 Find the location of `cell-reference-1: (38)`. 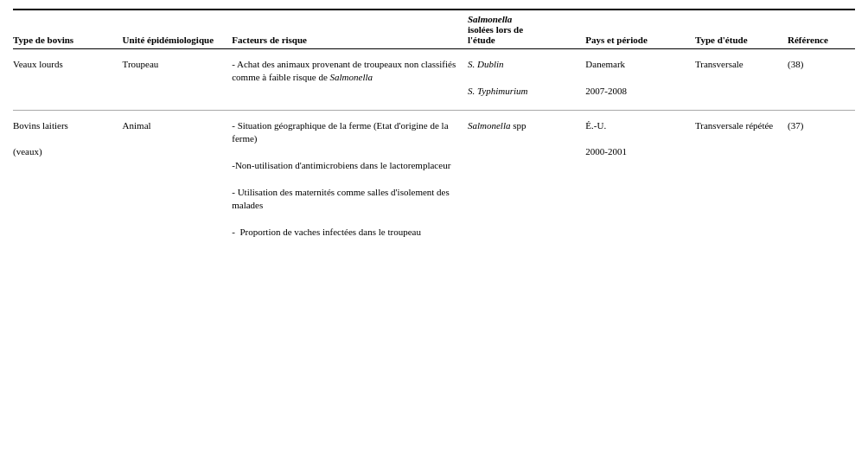

cell-reference-1: (38) is located at coordinates (821, 76).